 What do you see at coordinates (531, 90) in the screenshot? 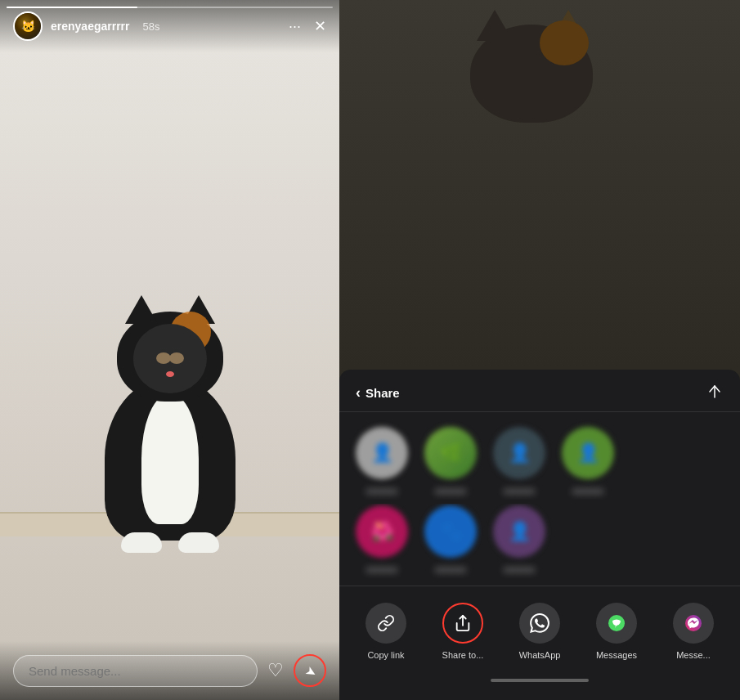
I see `right-cat-head-area` at bounding box center [531, 90].